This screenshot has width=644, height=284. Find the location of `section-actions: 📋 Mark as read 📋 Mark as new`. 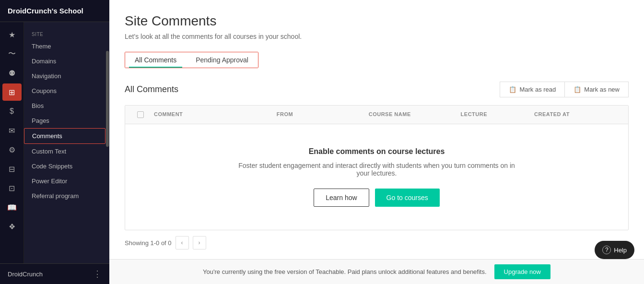

section-actions: 📋 Mark as read 📋 Mark as new is located at coordinates (564, 89).